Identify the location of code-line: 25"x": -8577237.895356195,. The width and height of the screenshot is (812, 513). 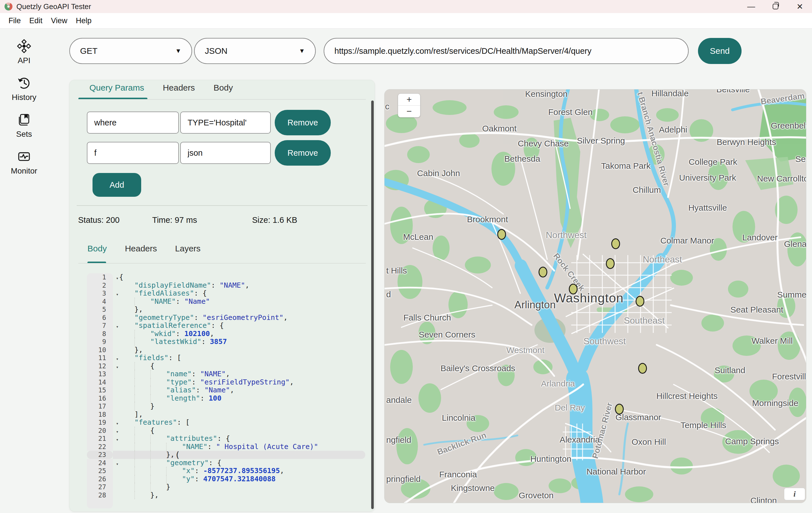
(226, 471).